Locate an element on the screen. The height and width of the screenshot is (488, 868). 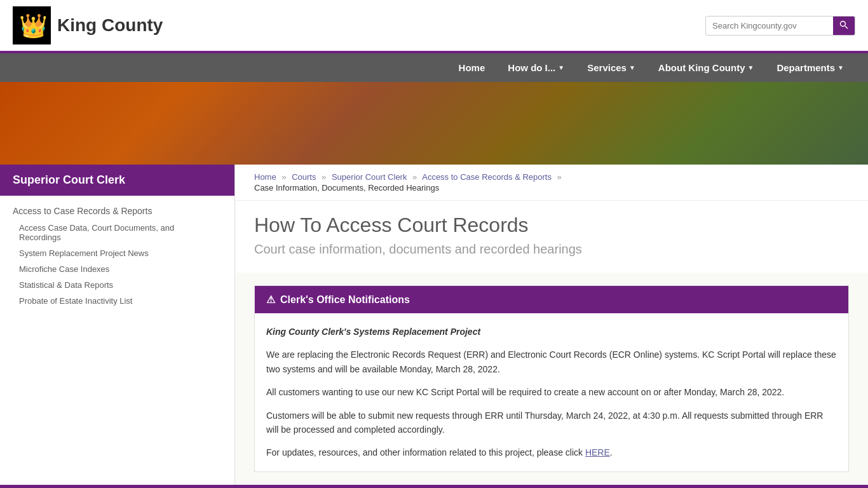
logo-box: 👑 is located at coordinates (32, 25).